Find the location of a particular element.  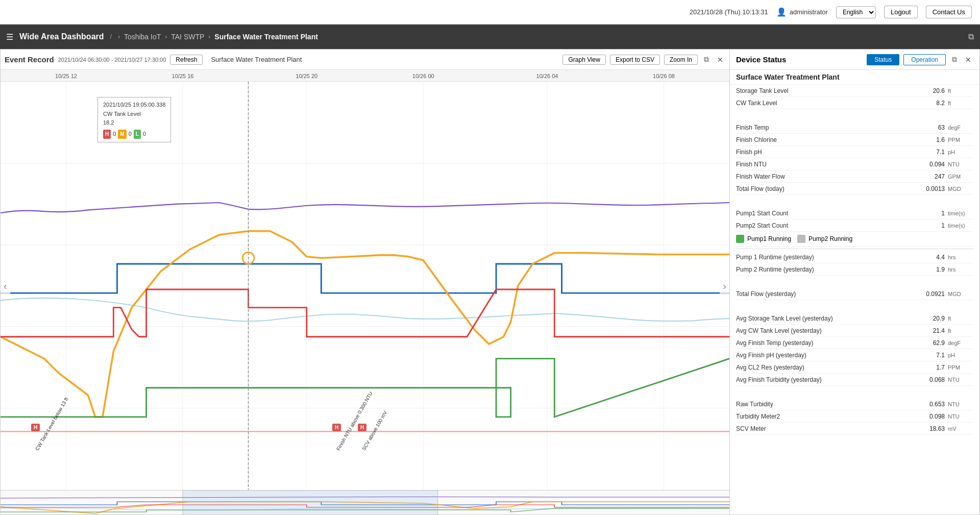

user-icon: 👤 is located at coordinates (781, 12).